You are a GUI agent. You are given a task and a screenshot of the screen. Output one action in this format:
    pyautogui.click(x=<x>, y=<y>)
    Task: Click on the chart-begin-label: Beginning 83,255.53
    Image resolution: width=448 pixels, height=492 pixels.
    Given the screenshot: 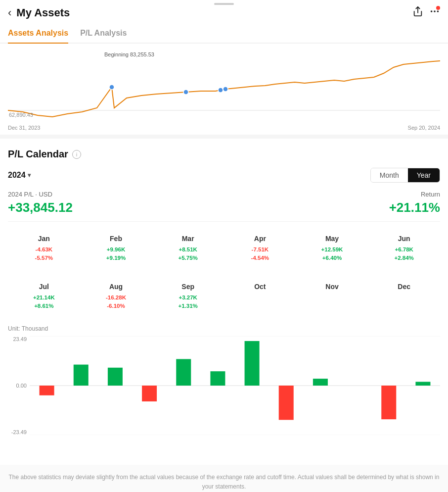 What is the action you would take?
    pyautogui.click(x=272, y=54)
    